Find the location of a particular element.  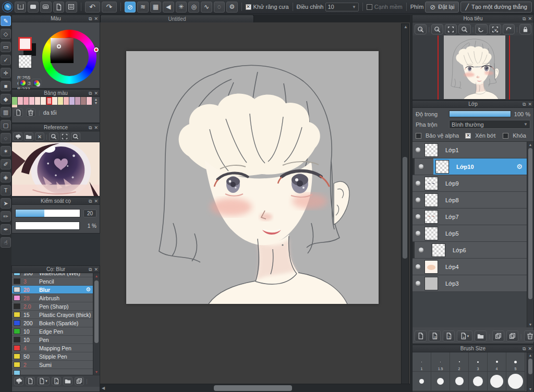

brush-tool: ✎ is located at coordinates (6, 21).